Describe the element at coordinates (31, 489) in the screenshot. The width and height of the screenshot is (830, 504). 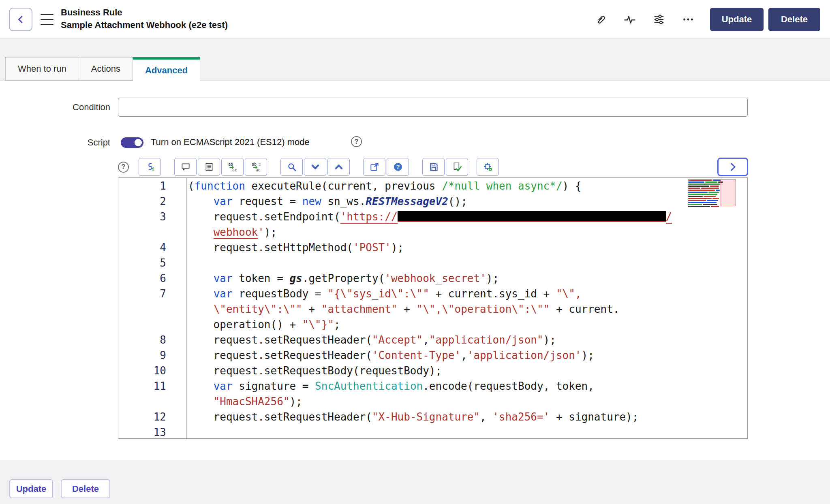
I see `update-button-footer: Update` at that location.